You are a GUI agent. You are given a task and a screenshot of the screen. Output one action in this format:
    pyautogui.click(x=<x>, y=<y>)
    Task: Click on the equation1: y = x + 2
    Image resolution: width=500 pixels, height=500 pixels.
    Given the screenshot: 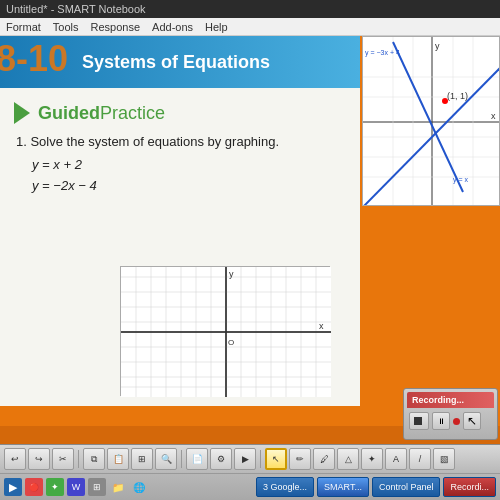 What is the action you would take?
    pyautogui.click(x=189, y=166)
    